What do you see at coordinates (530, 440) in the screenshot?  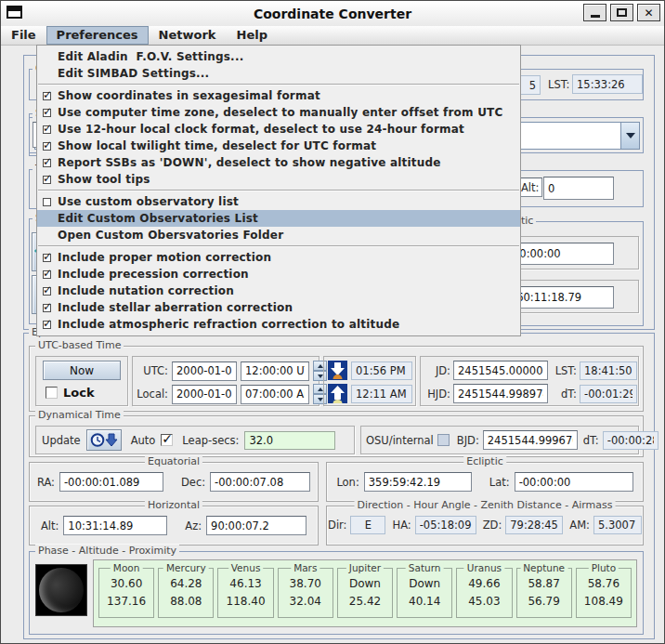 I see `bjd-field` at bounding box center [530, 440].